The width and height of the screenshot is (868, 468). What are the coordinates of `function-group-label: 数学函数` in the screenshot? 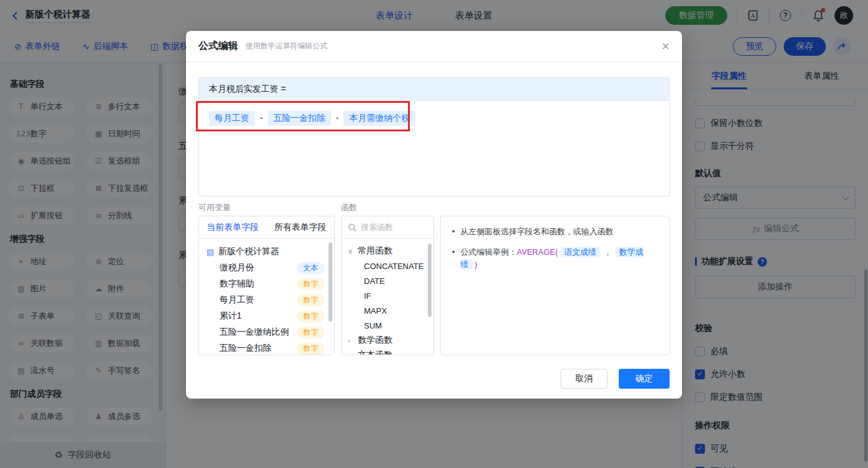 It's located at (375, 340).